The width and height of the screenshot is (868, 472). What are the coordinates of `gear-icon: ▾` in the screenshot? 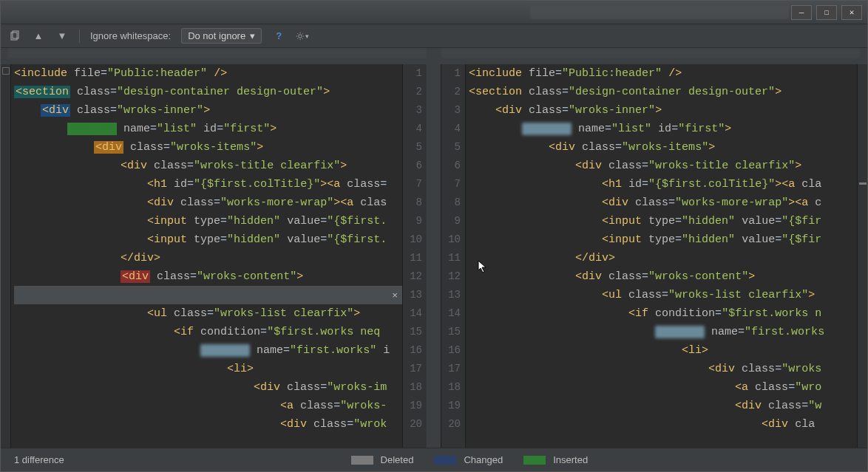 It's located at (302, 36).